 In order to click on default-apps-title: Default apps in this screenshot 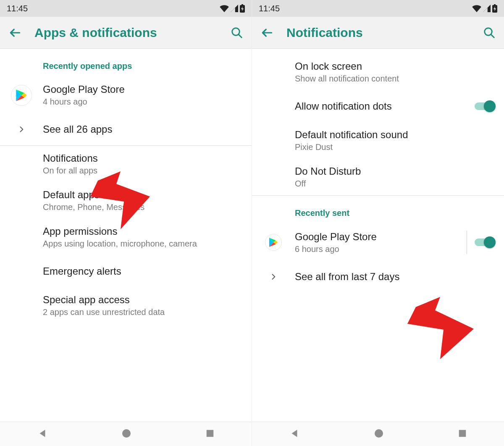, I will do `click(143, 195)`.